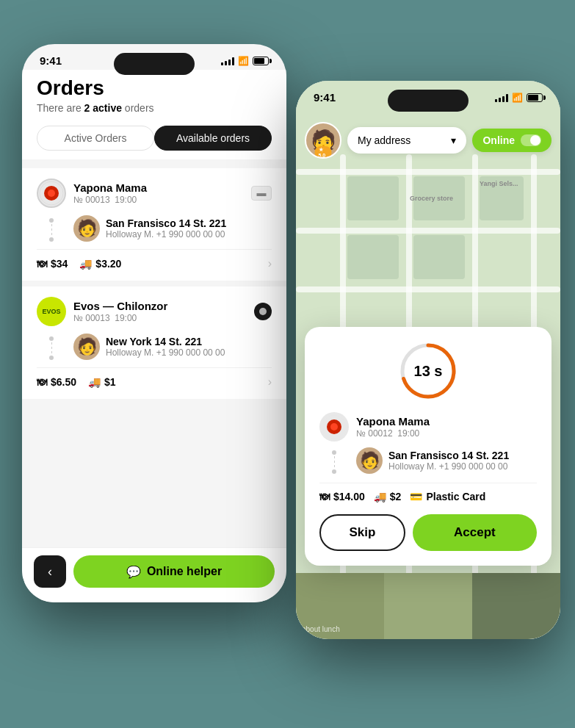 The image size is (575, 728). I want to click on courier-details-2: New York 14 St. 221 Holloway M. +1 990 0…, so click(165, 347).